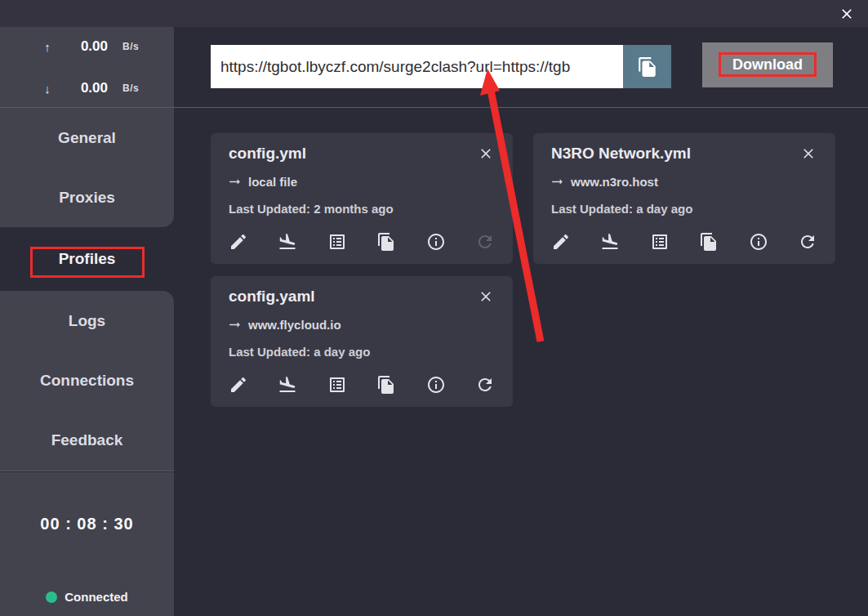 The image size is (868, 616). Describe the element at coordinates (272, 297) in the screenshot. I see `profile-name: config.yaml` at that location.